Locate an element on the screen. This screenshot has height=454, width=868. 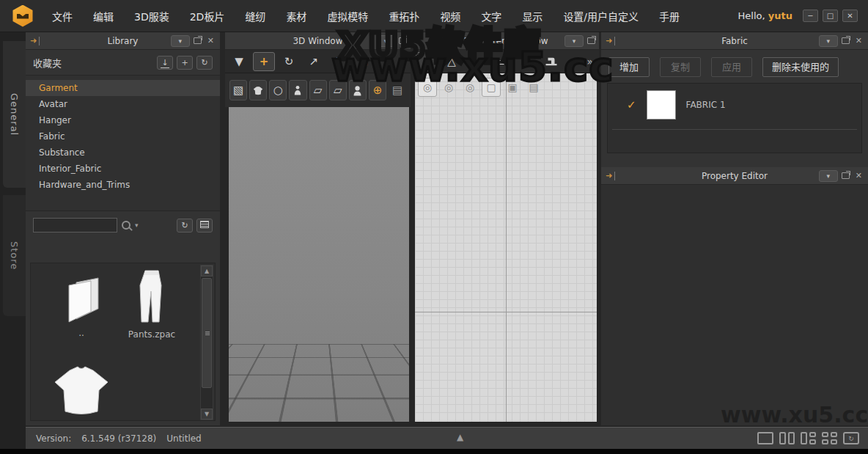
library-item-fabric: Fabric is located at coordinates (123, 136).